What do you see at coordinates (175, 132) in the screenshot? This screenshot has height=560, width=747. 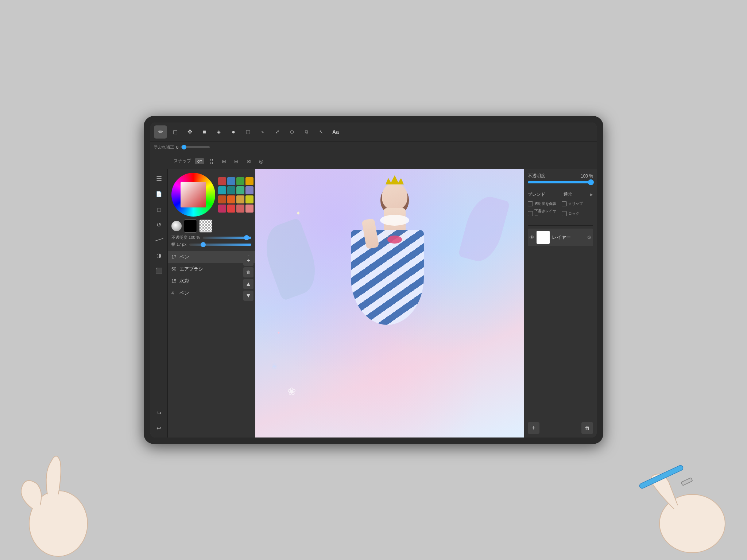 I see `eraser-tool-btn: ◻` at bounding box center [175, 132].